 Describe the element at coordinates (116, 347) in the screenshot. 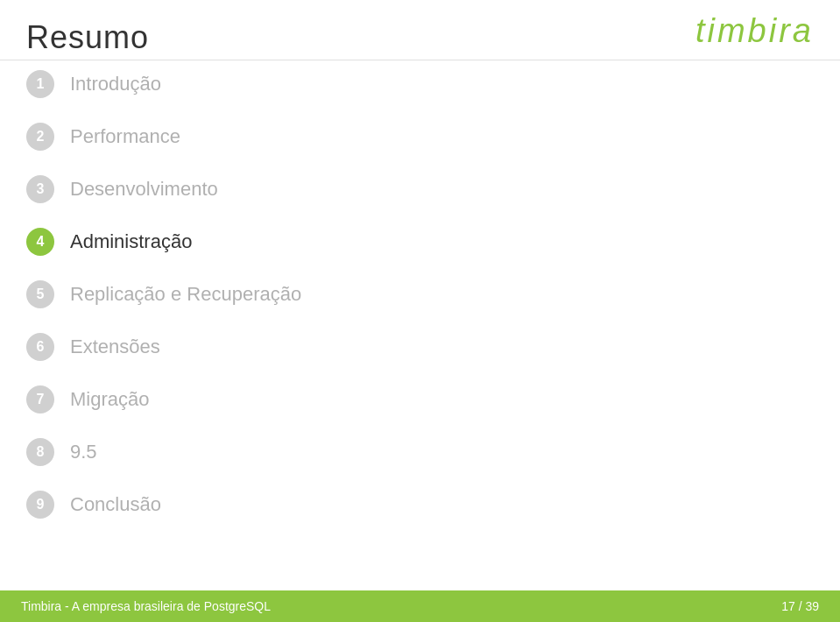

I see `menu-label-5: Extensões` at that location.